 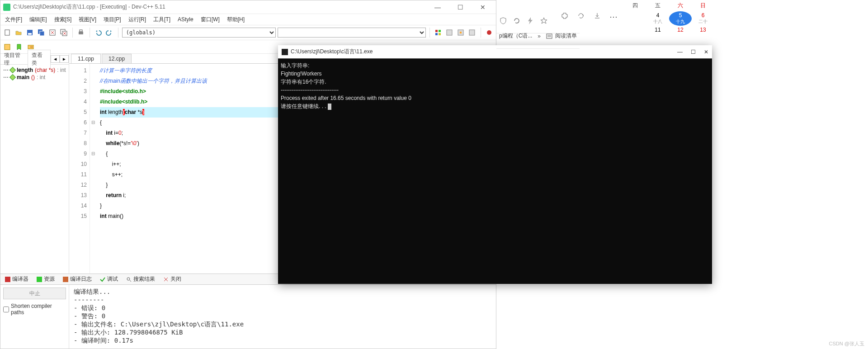 I want to click on refresh-menu-icon, so click(x=581, y=17).